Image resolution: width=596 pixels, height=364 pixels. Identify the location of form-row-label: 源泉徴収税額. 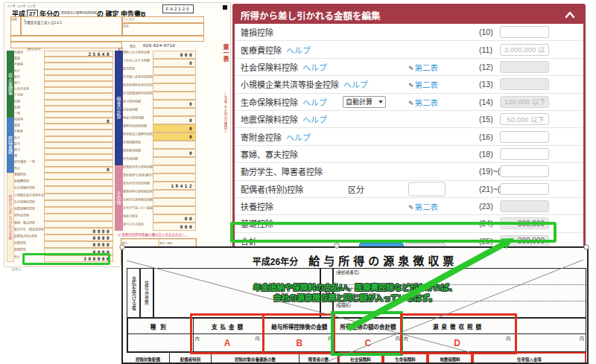
(138, 153).